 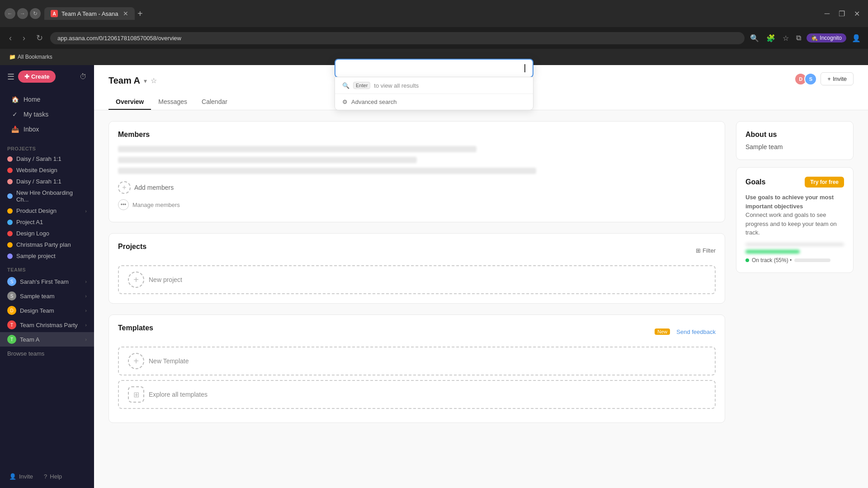 What do you see at coordinates (47, 211) in the screenshot?
I see `project-item-product-design: Product Design ›` at bounding box center [47, 211].